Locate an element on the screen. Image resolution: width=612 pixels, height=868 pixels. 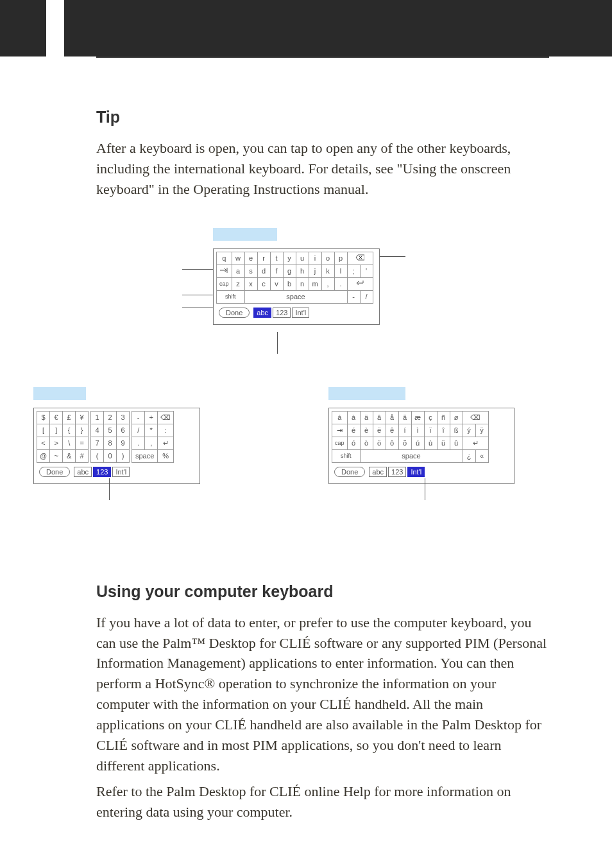
key-d: d is located at coordinates (264, 271).